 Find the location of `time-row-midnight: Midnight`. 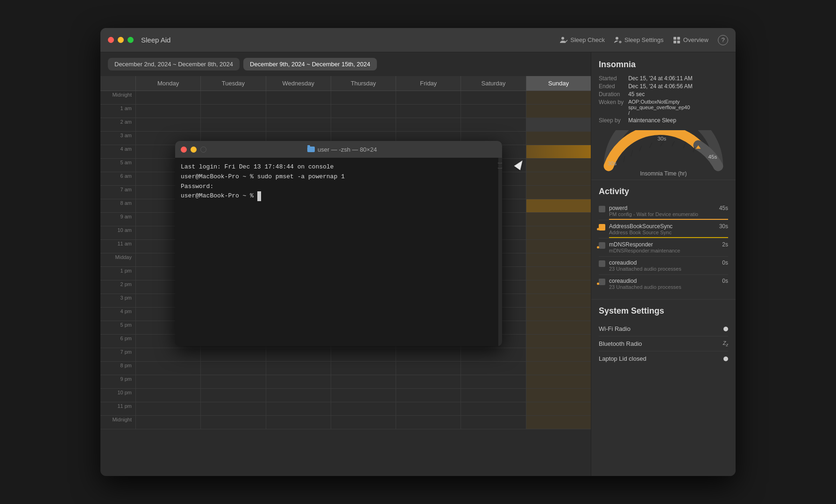

time-row-midnight: Midnight is located at coordinates (346, 98).